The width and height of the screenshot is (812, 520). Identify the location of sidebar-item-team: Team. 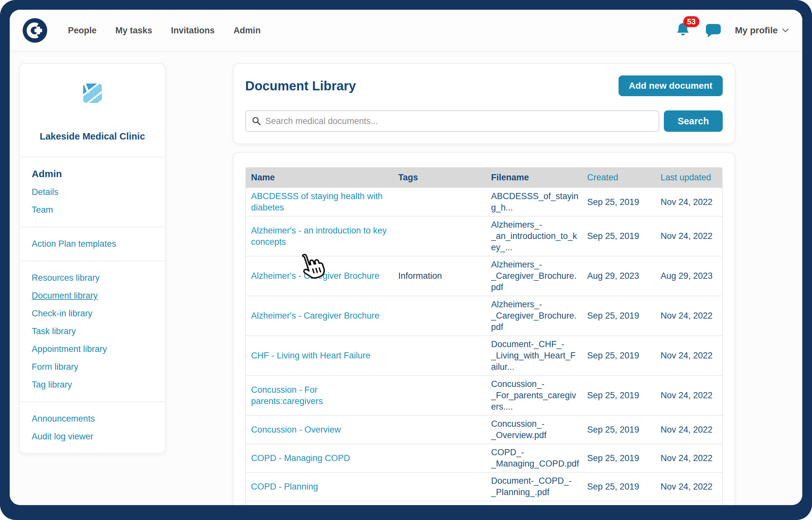
(92, 210).